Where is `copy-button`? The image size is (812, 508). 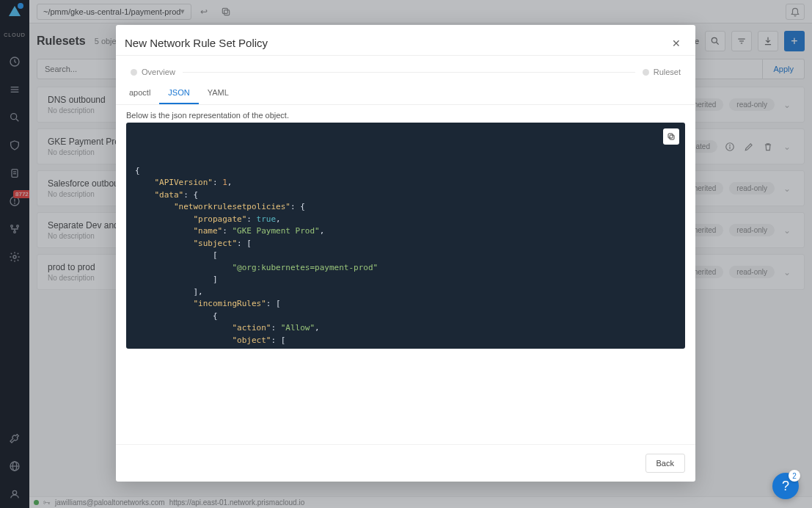
copy-button is located at coordinates (671, 137).